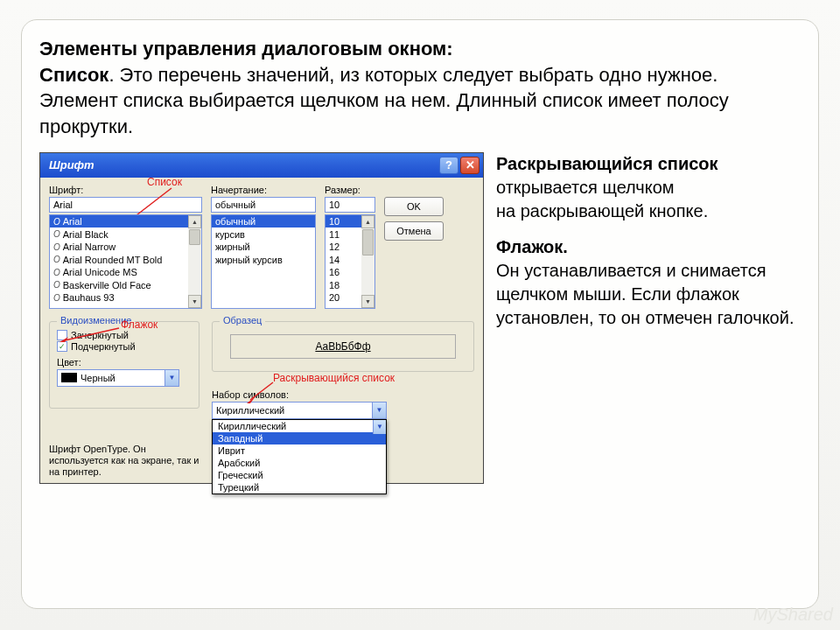  What do you see at coordinates (247, 49) in the screenshot?
I see `headline-title: Элементы управления диалоговым окном:` at bounding box center [247, 49].